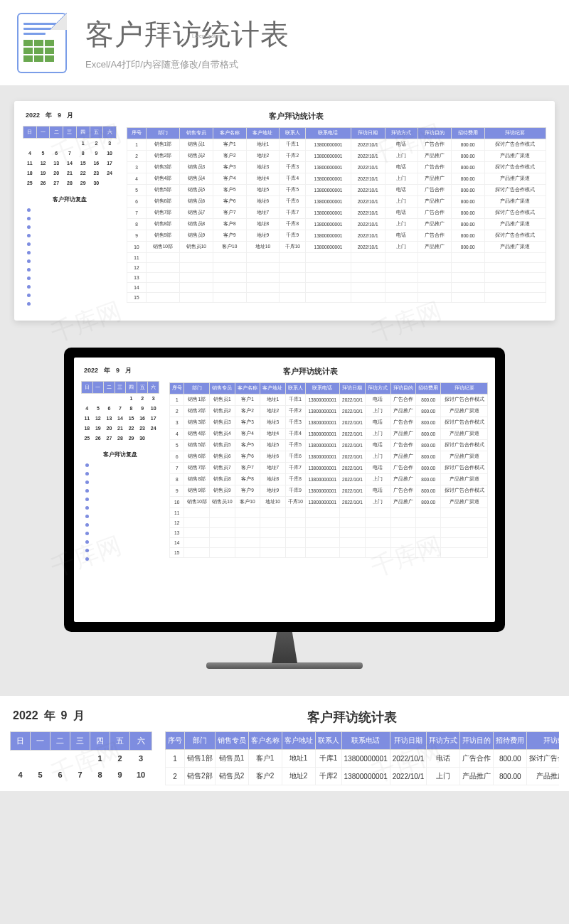  Describe the element at coordinates (284, 665) in the screenshot. I see `monitor-base-icon` at that location.